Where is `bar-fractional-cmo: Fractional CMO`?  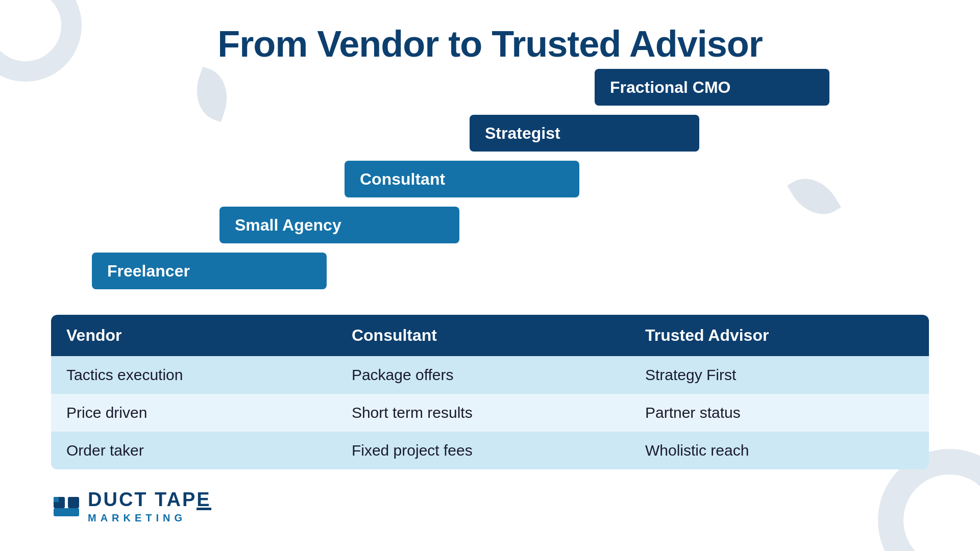
bar-fractional-cmo: Fractional CMO is located at coordinates (712, 87).